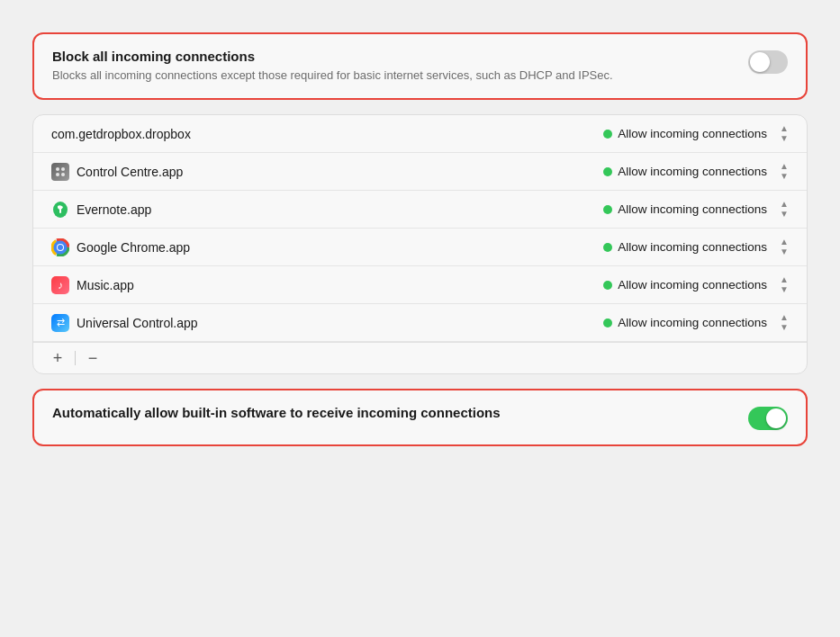 The image size is (840, 637). What do you see at coordinates (692, 209) in the screenshot?
I see `status-label-evernote: Allow incoming connections` at bounding box center [692, 209].